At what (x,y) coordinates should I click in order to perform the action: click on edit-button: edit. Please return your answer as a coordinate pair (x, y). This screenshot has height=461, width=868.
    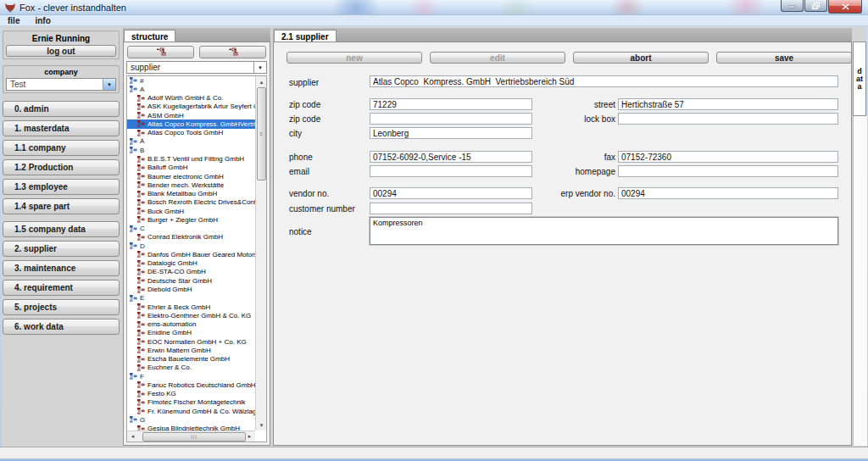
    Looking at the image, I should click on (498, 58).